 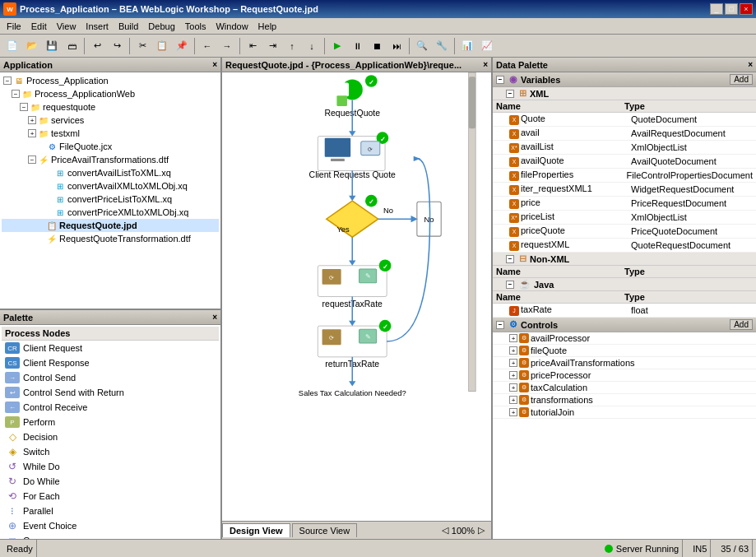 What do you see at coordinates (292, 46) in the screenshot?
I see `tb-up: ↑` at bounding box center [292, 46].